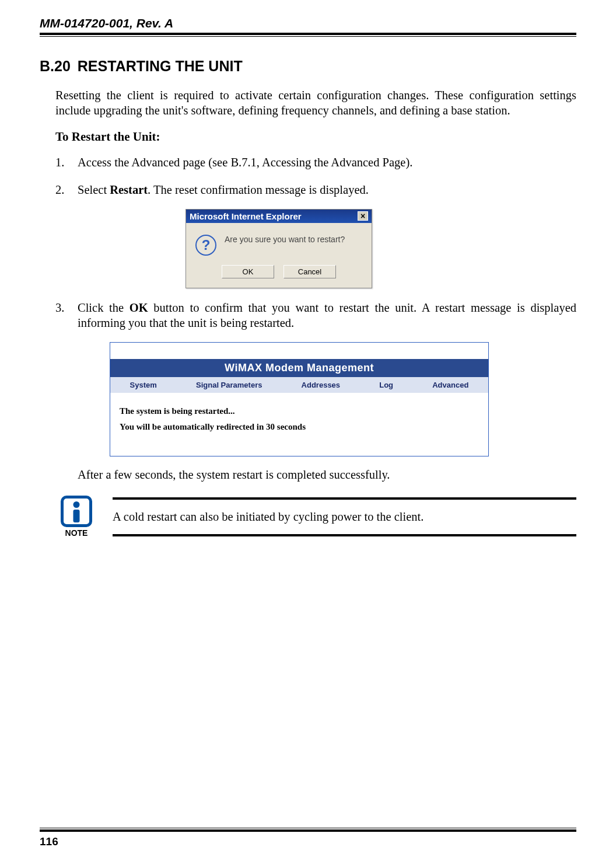  I want to click on step-3-post: button to confirm that you want to resta…, so click(327, 315).